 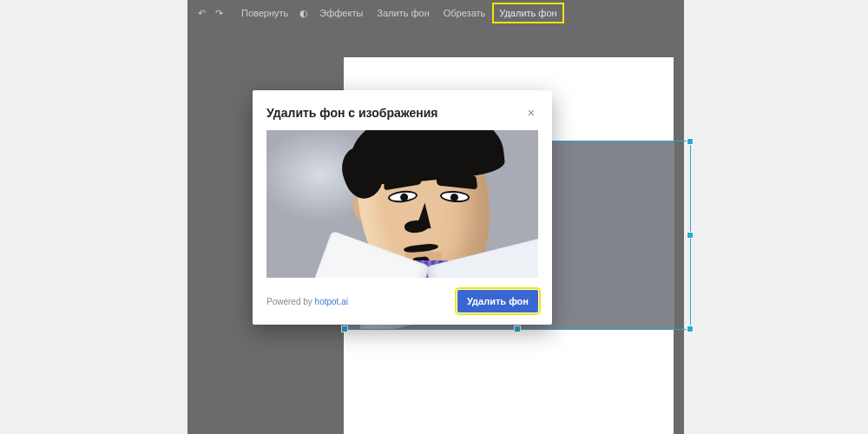 What do you see at coordinates (403, 301) in the screenshot?
I see `modal-footer: Powered by hotpot.ai Удалить фон` at bounding box center [403, 301].